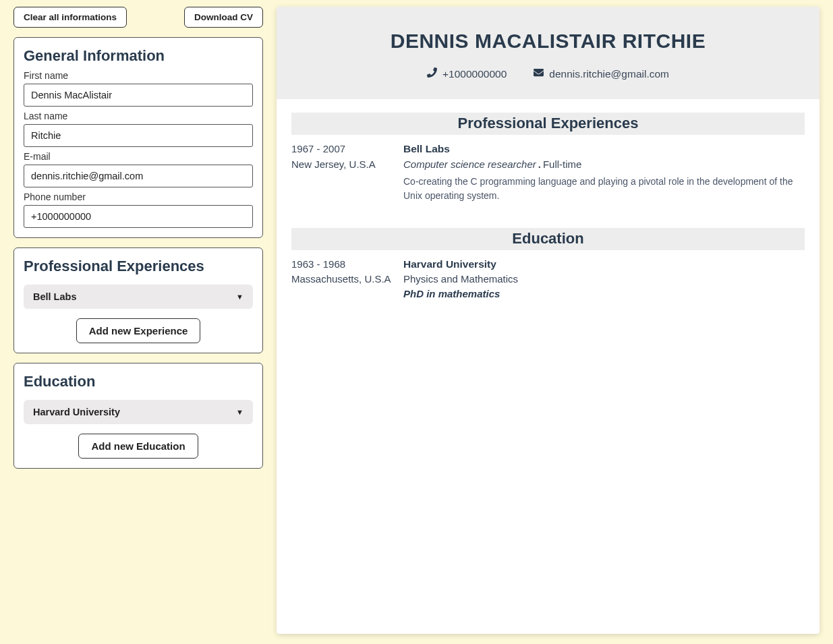  Describe the element at coordinates (138, 415) in the screenshot. I see `education-panel: Education Harvard University ▼ Add new E…` at that location.